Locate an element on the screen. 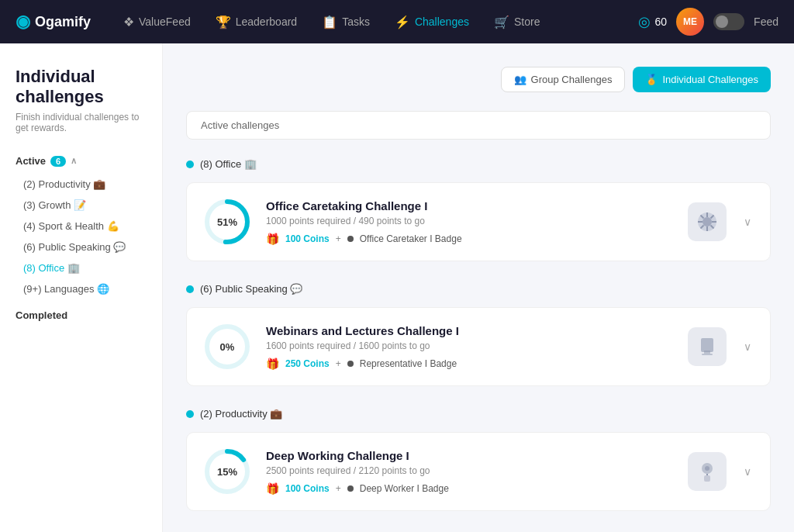 The width and height of the screenshot is (794, 532). sidebar-item-growth: (3) Growth 📝 is located at coordinates (81, 205).